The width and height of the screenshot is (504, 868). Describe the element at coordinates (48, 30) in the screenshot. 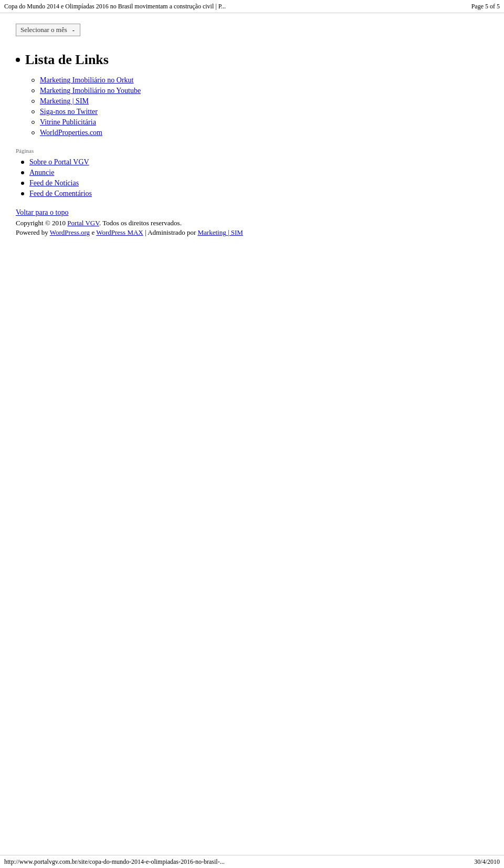

I see `month-selector: Selecionar o mês -` at that location.